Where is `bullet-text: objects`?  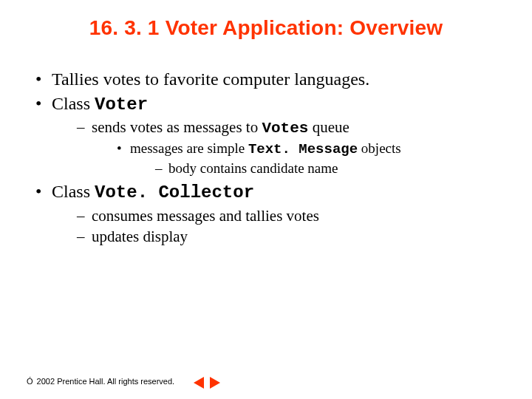
bullet-text: objects is located at coordinates (380, 148).